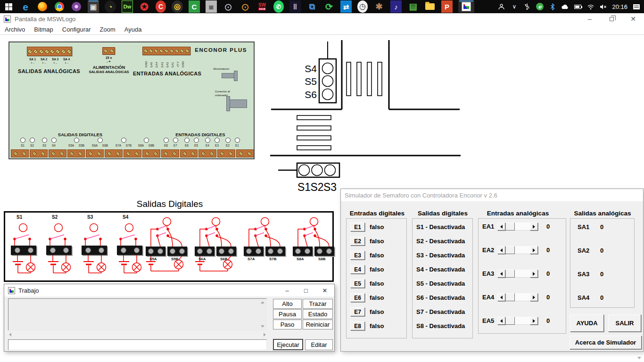 This screenshot has height=362, width=644. I want to click on salir-button: SALIR, so click(625, 323).